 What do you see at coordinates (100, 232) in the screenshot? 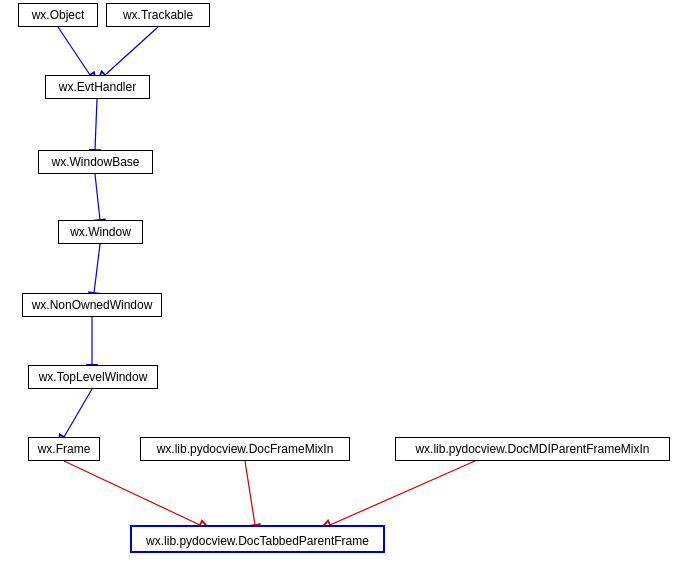
I see `node-window: wx.Window` at bounding box center [100, 232].